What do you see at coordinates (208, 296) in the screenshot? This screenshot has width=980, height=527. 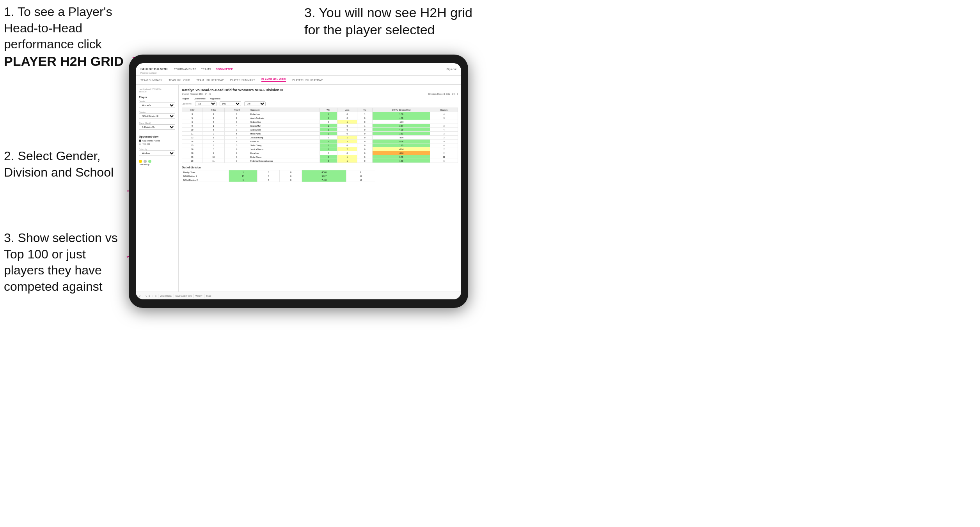 I see `share-btn: Share` at bounding box center [208, 296].